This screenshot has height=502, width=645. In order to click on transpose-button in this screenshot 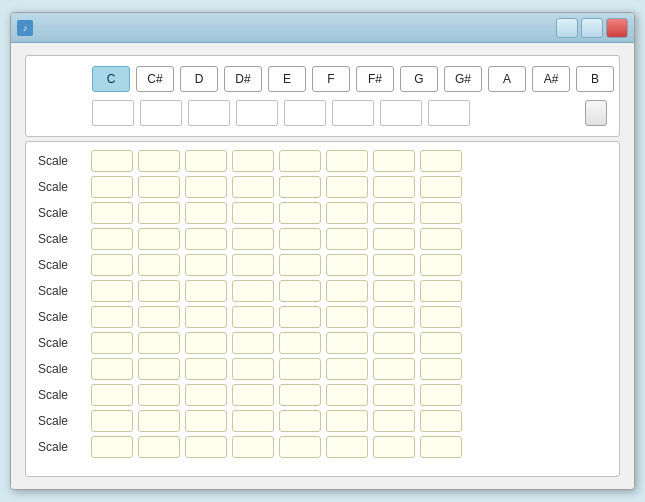, I will do `click(596, 113)`.